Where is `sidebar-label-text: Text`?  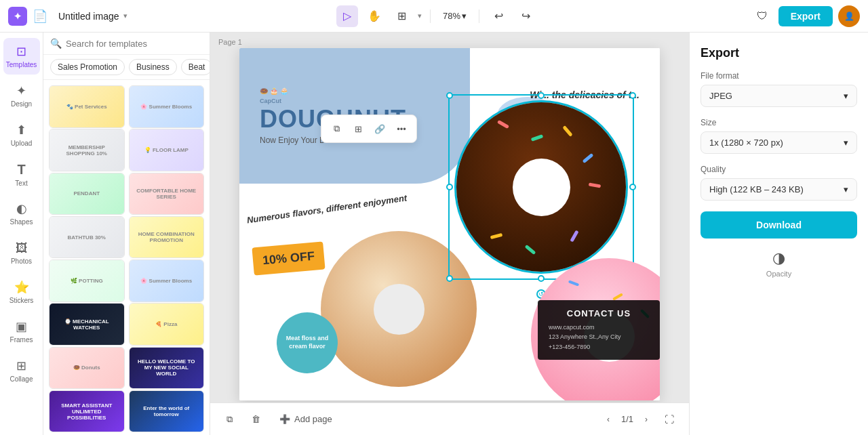 sidebar-label-text: Text is located at coordinates (21, 183).